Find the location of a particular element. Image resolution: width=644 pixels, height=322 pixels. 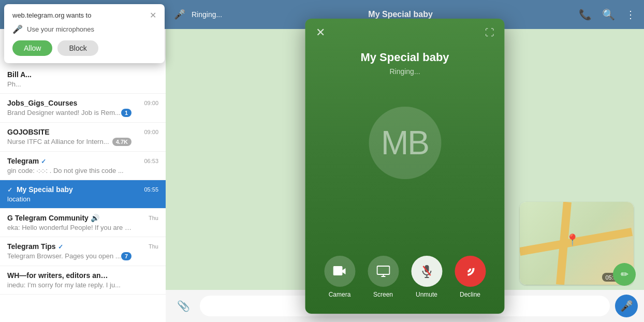

chat-item-header: Telegram ✓ 06:53 is located at coordinates (83, 161).